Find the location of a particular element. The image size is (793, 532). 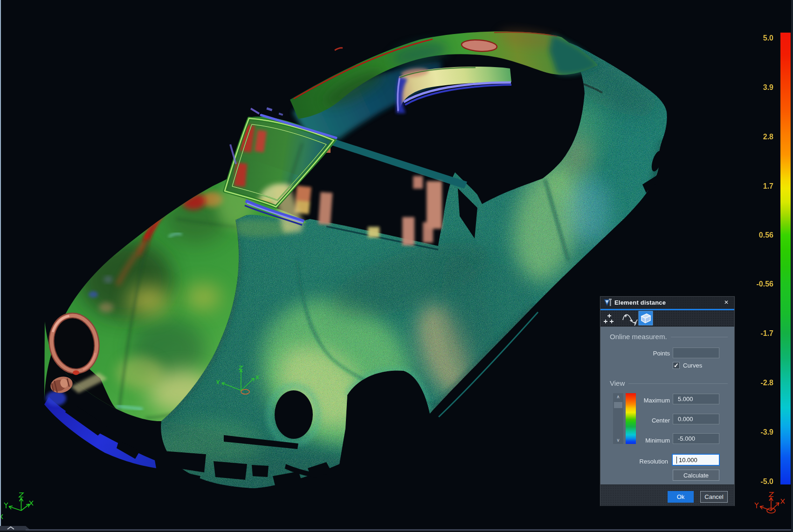

svg-text: -5.0 is located at coordinates (767, 482).